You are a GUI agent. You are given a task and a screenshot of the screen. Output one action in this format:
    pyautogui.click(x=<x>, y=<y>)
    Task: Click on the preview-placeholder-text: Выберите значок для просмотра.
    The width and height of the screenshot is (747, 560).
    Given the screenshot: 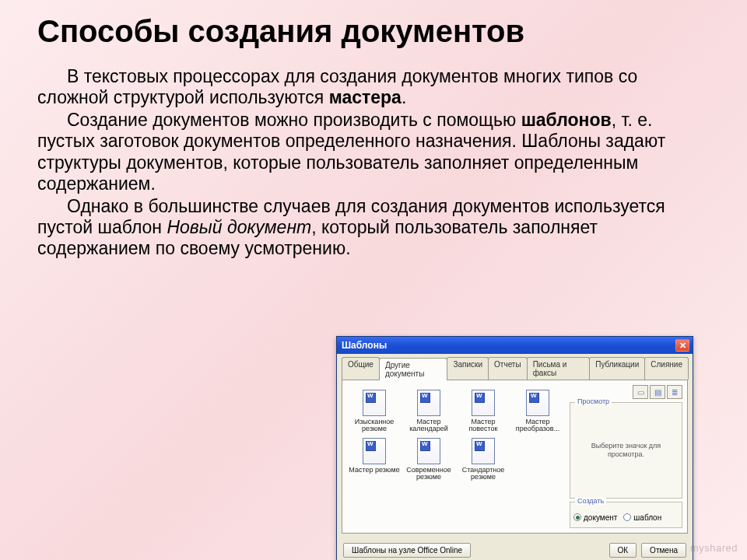 What is the action you would take?
    pyautogui.click(x=626, y=450)
    